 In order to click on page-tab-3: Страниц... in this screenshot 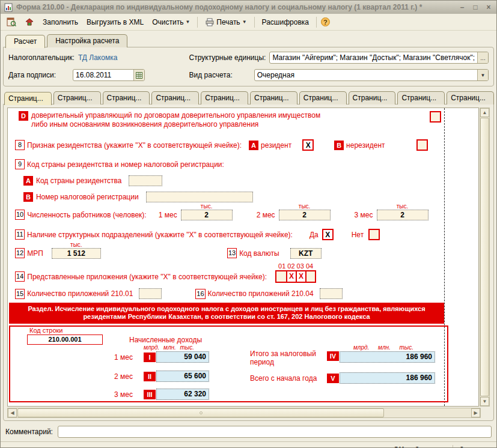, I will do `click(126, 98)`.